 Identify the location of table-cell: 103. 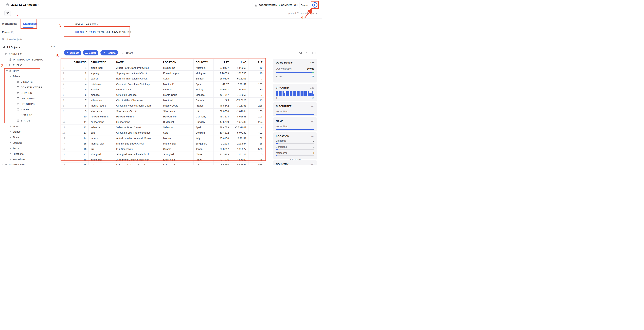
(256, 117).